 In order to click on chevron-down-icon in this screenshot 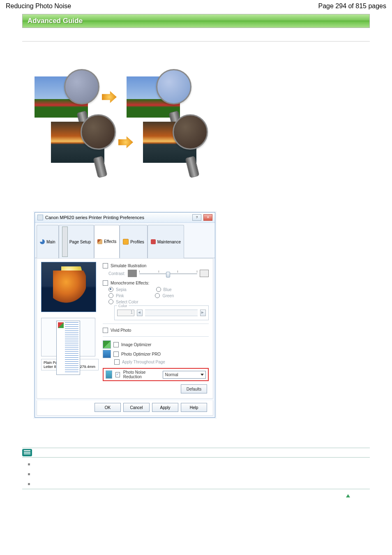, I will do `click(202, 375)`.